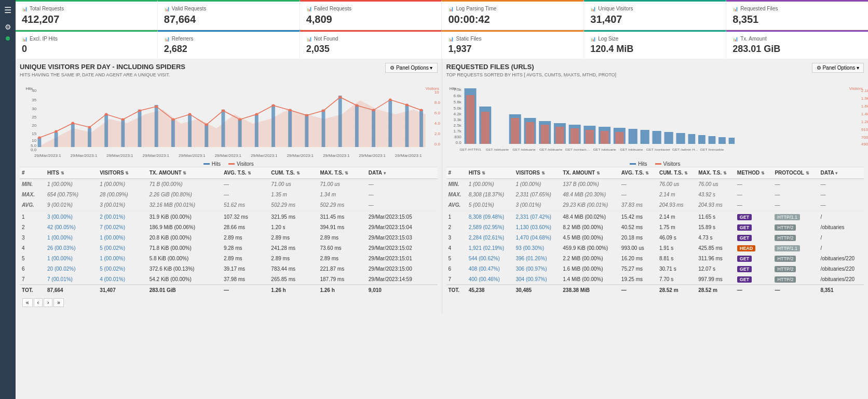 The image size is (868, 399). I want to click on visitors-color, so click(232, 164).